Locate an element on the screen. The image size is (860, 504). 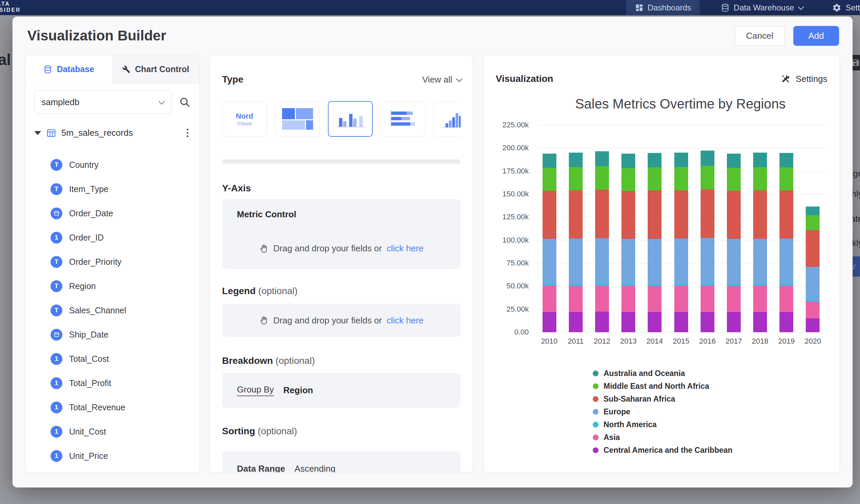
group-by-button: Group By is located at coordinates (255, 390).